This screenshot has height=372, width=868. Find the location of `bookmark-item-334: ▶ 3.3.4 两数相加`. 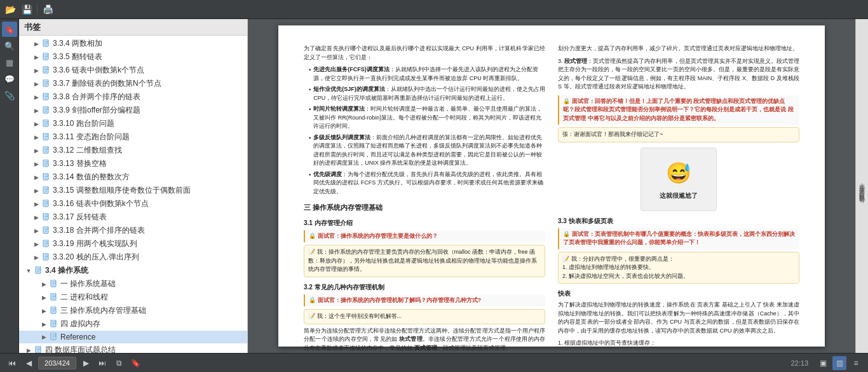

bookmark-item-334: ▶ 3.3.4 两数相加 is located at coordinates (133, 43).